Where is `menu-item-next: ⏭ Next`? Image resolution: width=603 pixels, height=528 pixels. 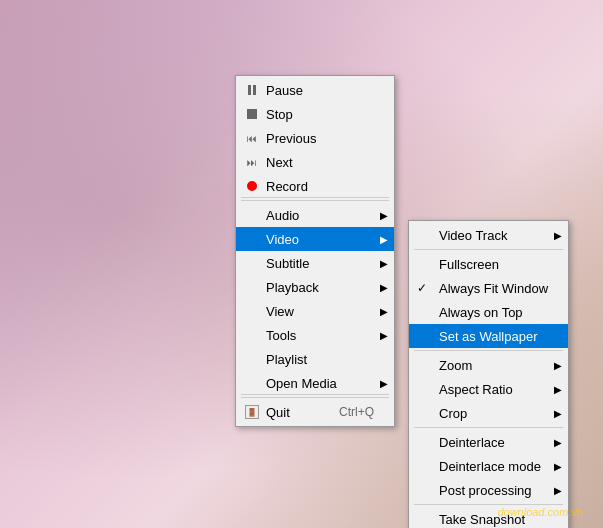 menu-item-next: ⏭ Next is located at coordinates (315, 162).